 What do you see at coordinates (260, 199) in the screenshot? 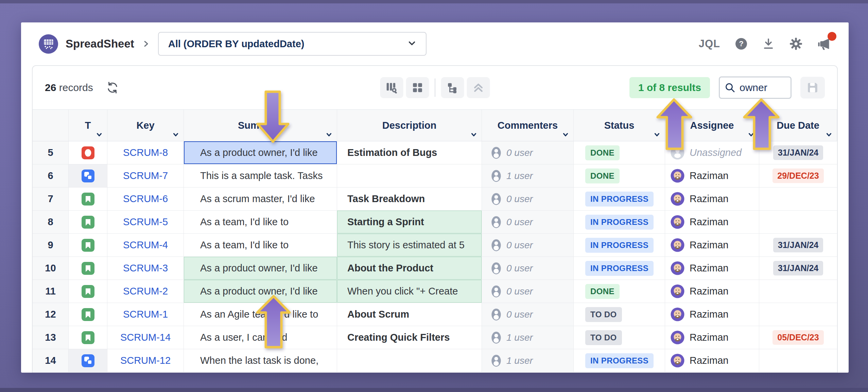
I see `summary-cell: As a scrum master, I'd like` at bounding box center [260, 199].